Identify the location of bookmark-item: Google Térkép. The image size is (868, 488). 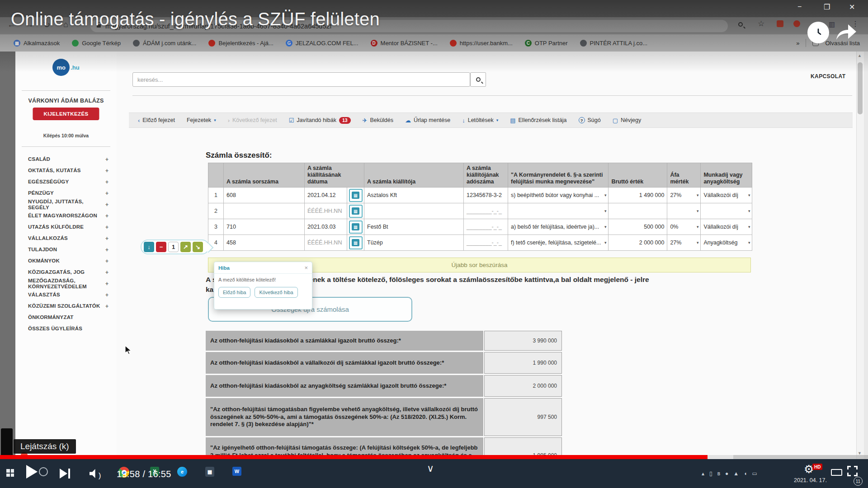
(96, 43).